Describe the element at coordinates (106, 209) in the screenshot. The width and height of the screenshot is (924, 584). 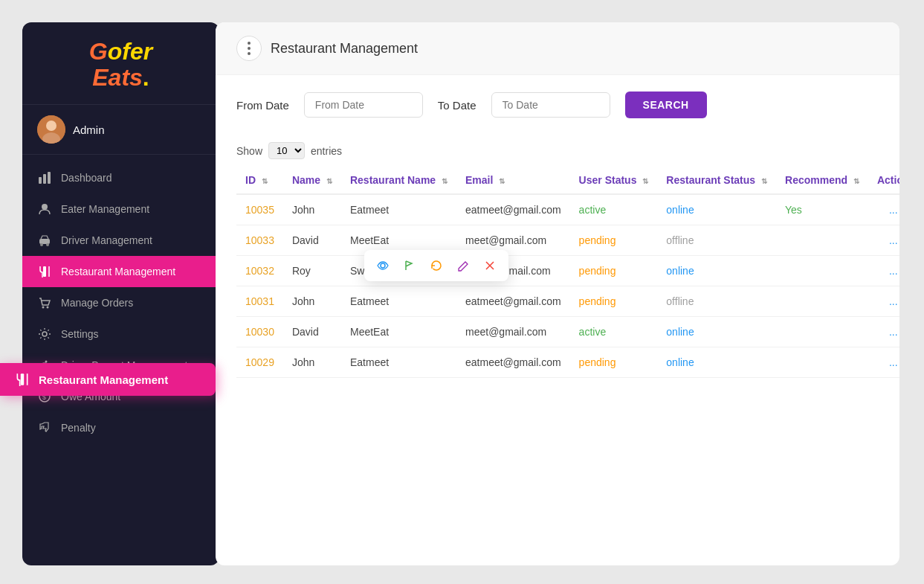
I see `sidebar-item-eater-label: Eater Management` at that location.